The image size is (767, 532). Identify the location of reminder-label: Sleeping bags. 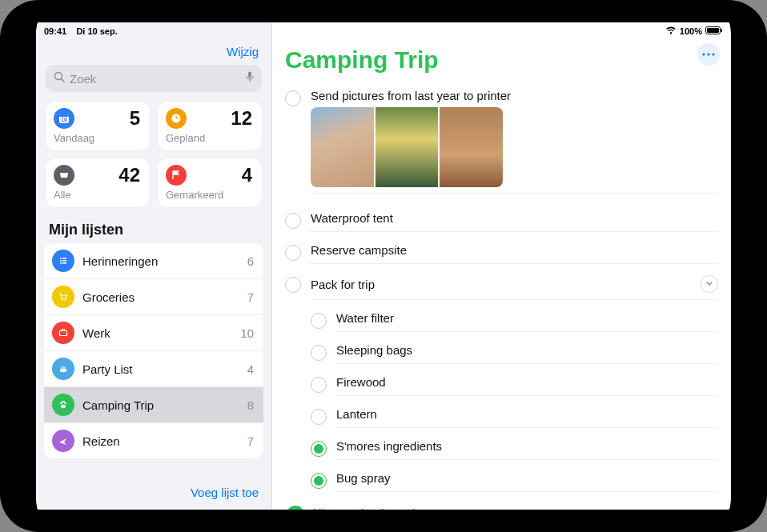
(375, 350).